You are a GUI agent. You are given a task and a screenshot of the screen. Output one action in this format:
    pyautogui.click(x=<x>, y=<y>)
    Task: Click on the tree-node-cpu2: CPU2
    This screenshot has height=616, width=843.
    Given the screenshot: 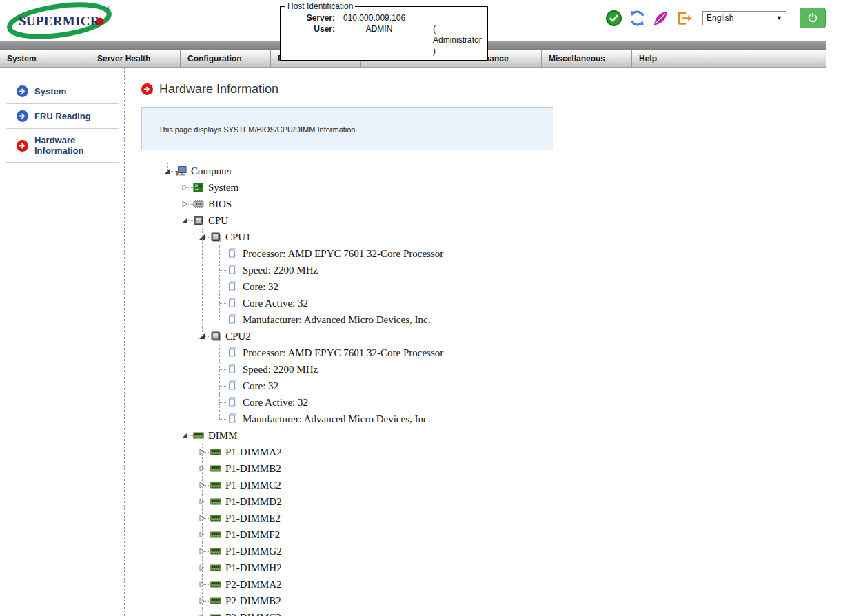 What is the action you would take?
    pyautogui.click(x=375, y=336)
    